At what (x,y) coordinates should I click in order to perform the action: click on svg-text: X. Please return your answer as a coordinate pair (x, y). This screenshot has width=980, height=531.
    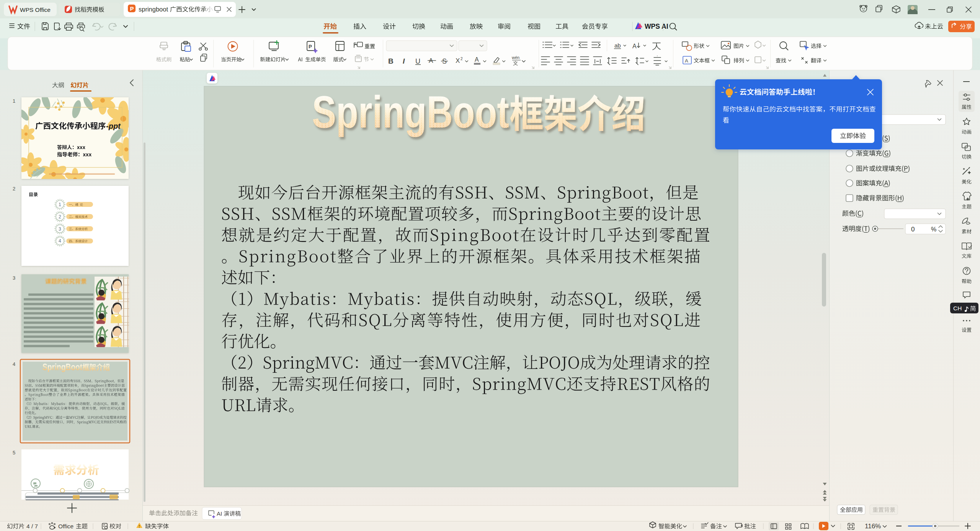
    Looking at the image, I should click on (458, 61).